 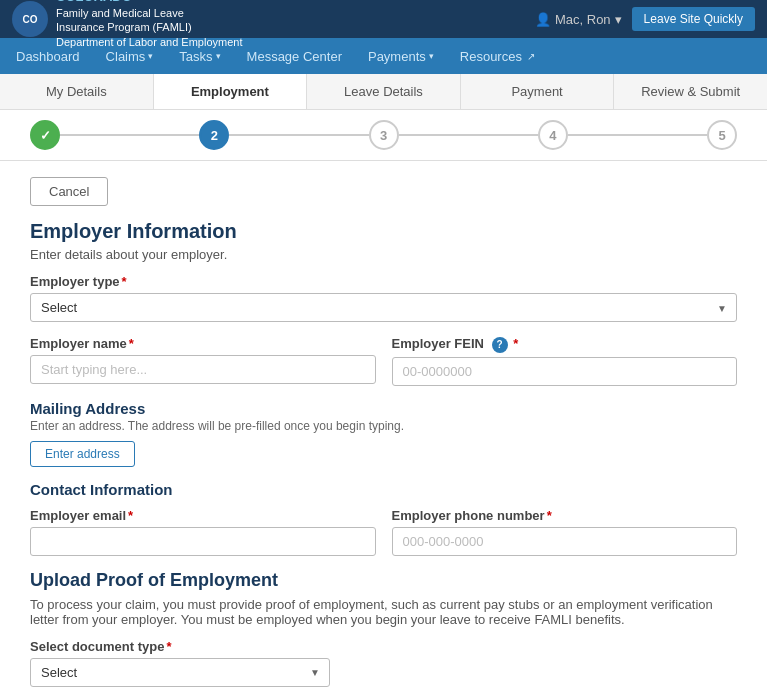 I want to click on document-type-select-wrapper: Select, so click(x=180, y=672).